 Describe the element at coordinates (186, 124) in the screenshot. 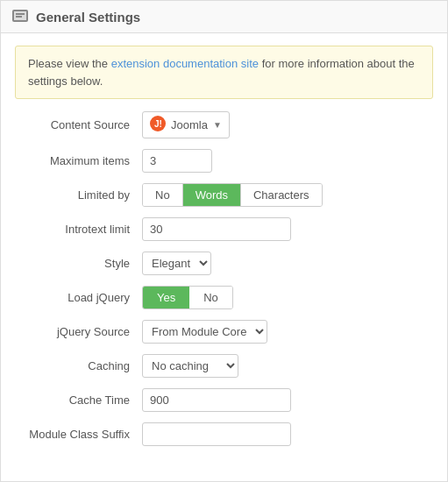

I see `joomla-dropdown: J! Joomla ▼` at that location.